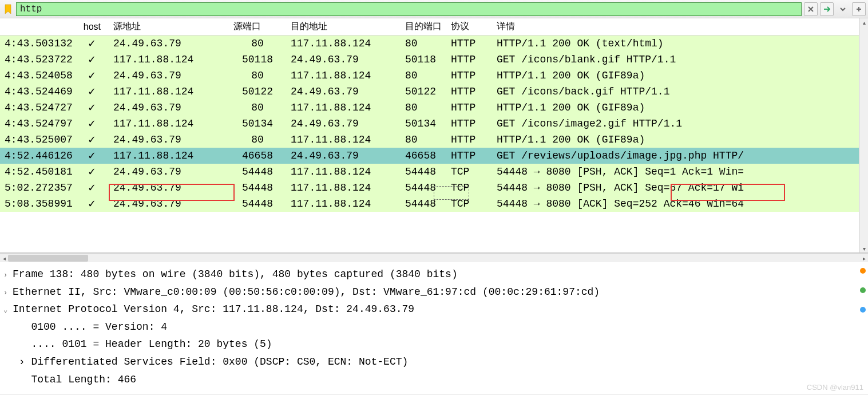 The width and height of the screenshot is (868, 395). I want to click on table-header-row: host 源地址 源端口 目的地址 目的端口 协议 详情, so click(434, 27).